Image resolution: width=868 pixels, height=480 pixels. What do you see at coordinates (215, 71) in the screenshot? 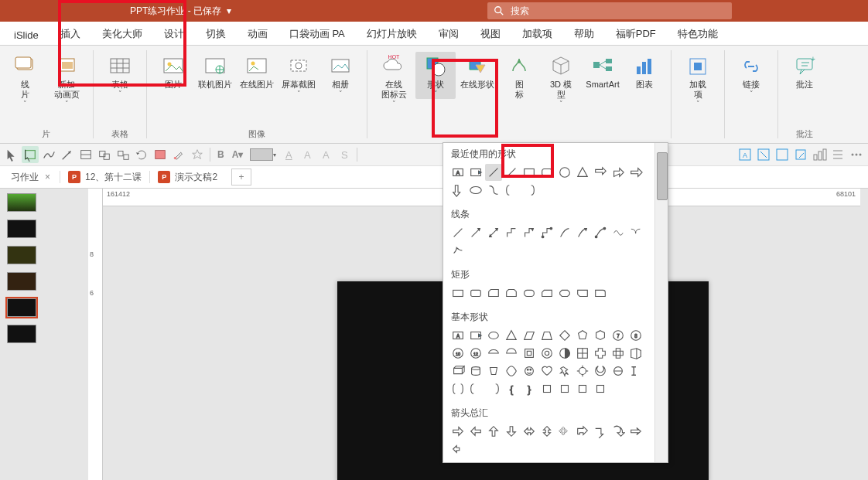
I see `ribbon-btn-联机图片: 联机图片` at bounding box center [215, 71].